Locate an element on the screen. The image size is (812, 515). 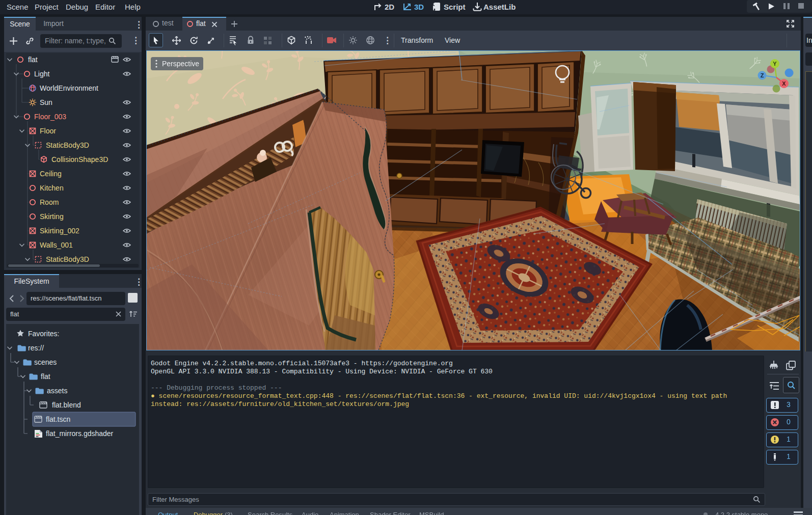
svg-text: scenes is located at coordinates (45, 362).